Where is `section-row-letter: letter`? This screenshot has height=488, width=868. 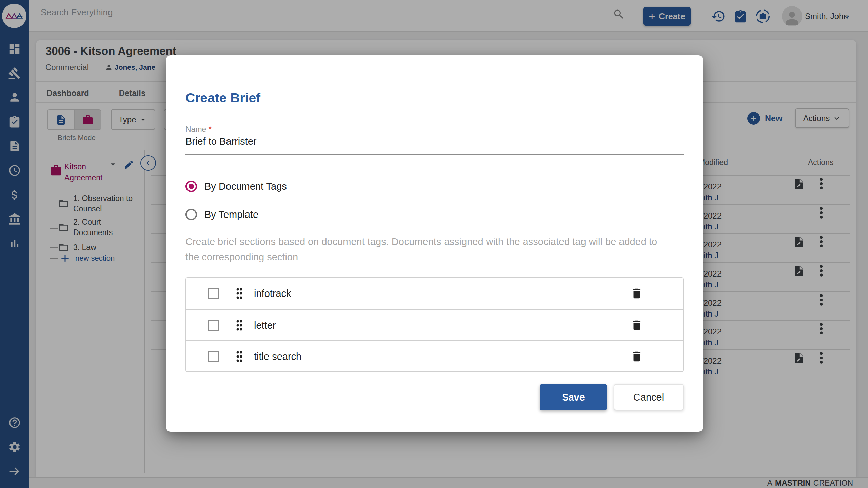
section-row-letter: letter is located at coordinates (435, 325).